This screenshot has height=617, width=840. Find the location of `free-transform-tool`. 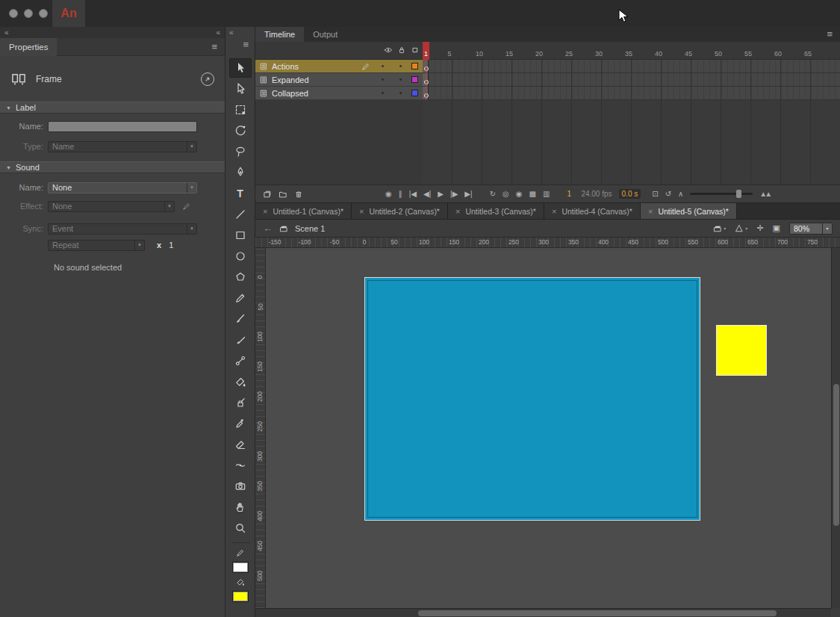

free-transform-tool is located at coordinates (240, 110).